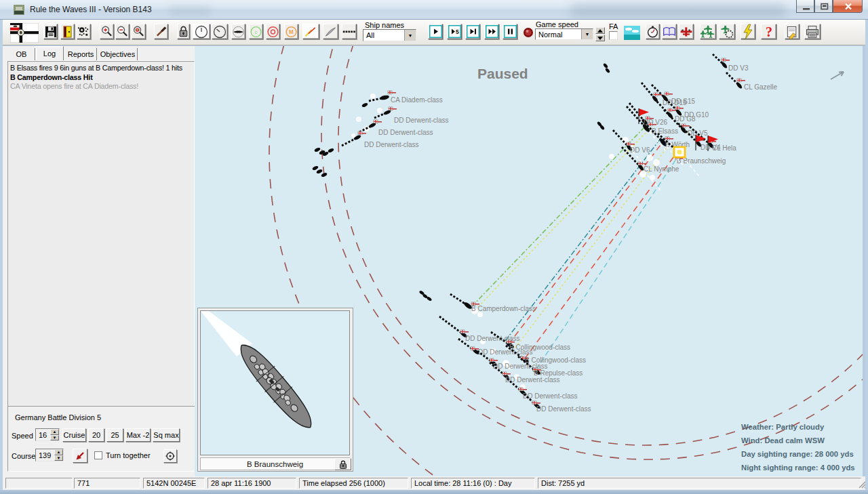 The width and height of the screenshot is (868, 494). What do you see at coordinates (783, 440) in the screenshot?
I see `svg-text: Wind: Dead calm WSW` at bounding box center [783, 440].